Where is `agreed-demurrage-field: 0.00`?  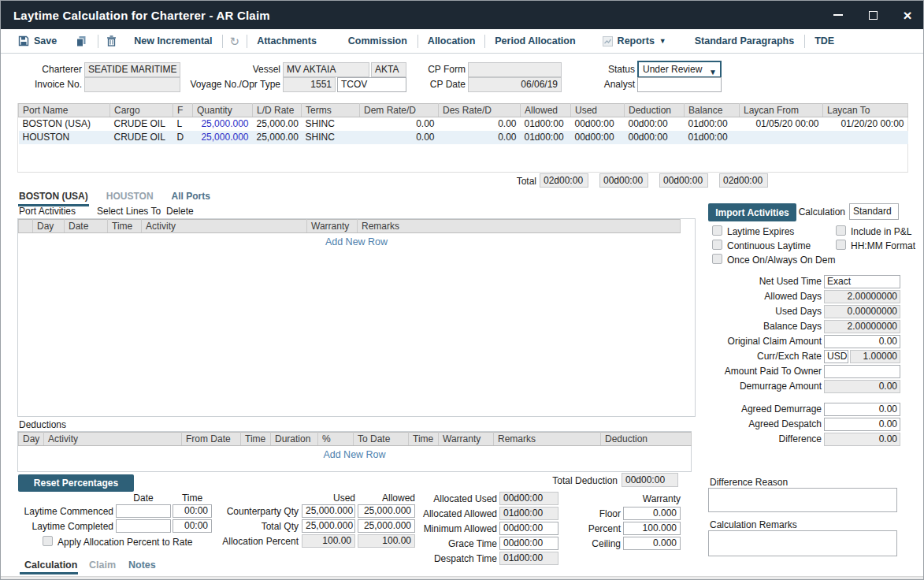
agreed-demurrage-field: 0.00 is located at coordinates (862, 410).